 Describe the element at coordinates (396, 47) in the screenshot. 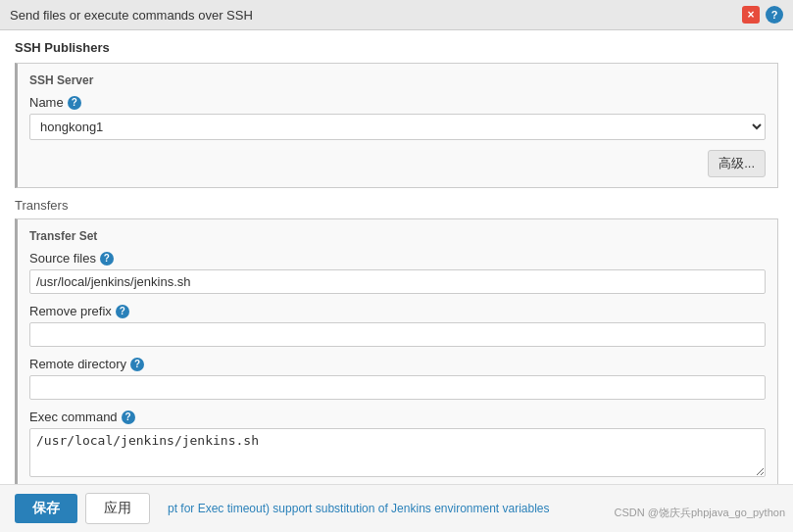

I see `ssh-publishers-label: SSH Publishers` at that location.